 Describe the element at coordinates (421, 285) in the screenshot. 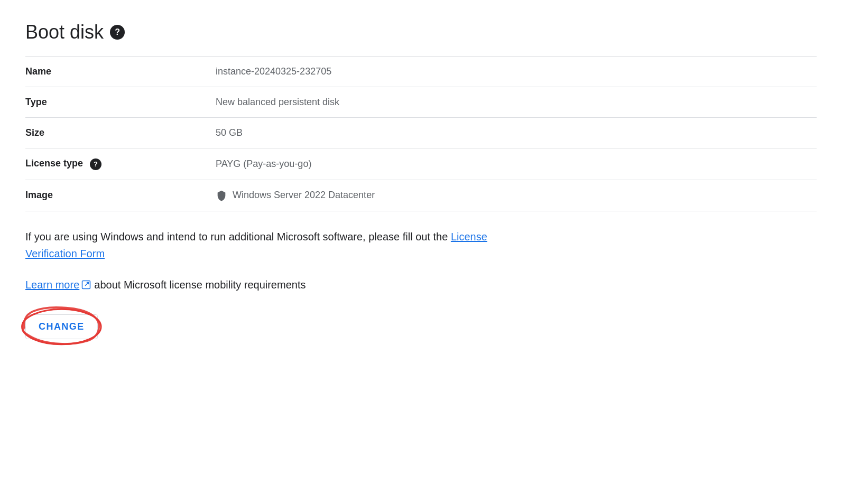

I see `learn-more-section: Learn more about Microsoft license mobil…` at that location.